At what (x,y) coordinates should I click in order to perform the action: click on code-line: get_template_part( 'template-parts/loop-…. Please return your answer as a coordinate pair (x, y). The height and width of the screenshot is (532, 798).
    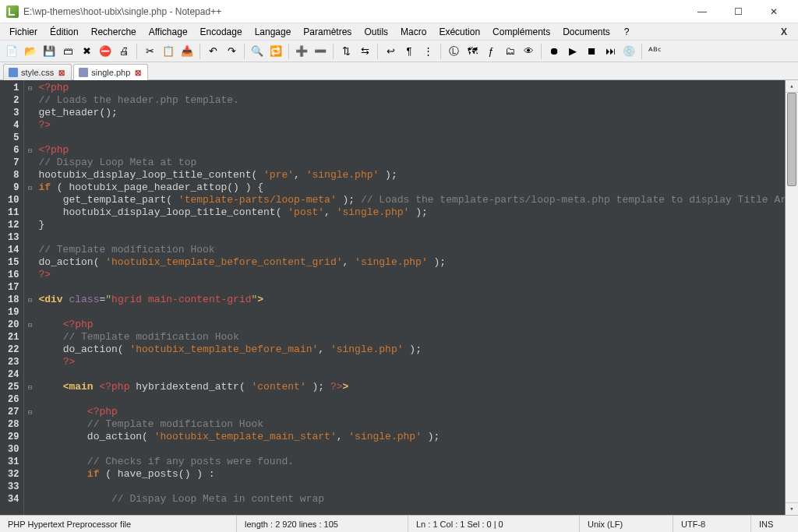
    Looking at the image, I should click on (411, 200).